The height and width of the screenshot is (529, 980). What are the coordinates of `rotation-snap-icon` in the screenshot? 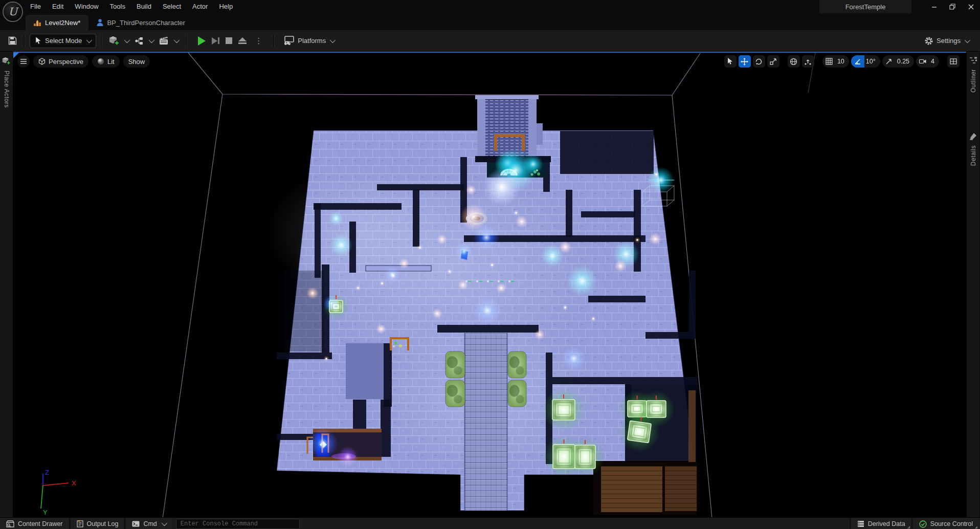 It's located at (858, 61).